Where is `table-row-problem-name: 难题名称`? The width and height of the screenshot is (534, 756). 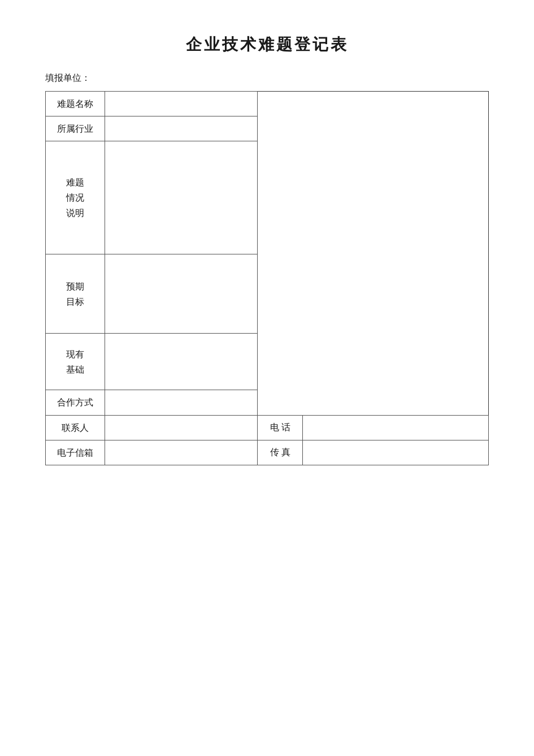
table-row-problem-name: 难题名称 is located at coordinates (267, 104).